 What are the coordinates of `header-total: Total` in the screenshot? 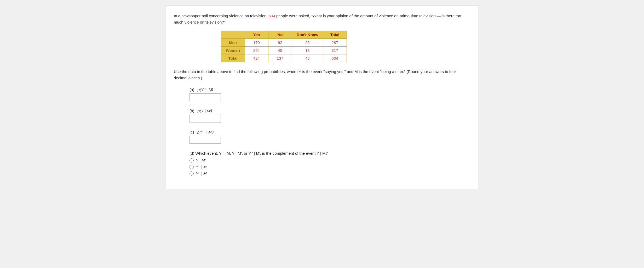 It's located at (335, 35).